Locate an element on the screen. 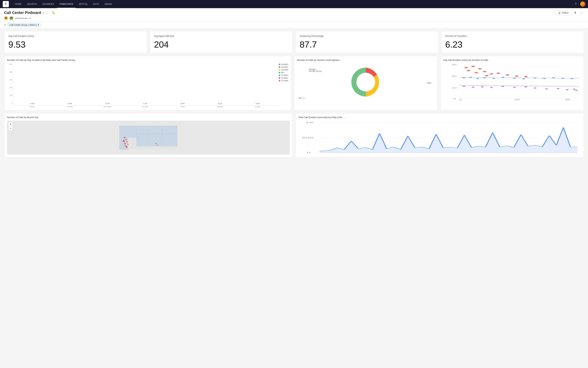 This screenshot has height=368, width=588. scatter-svg: 30 20 10 0 0 2K 4K is located at coordinates (512, 82).